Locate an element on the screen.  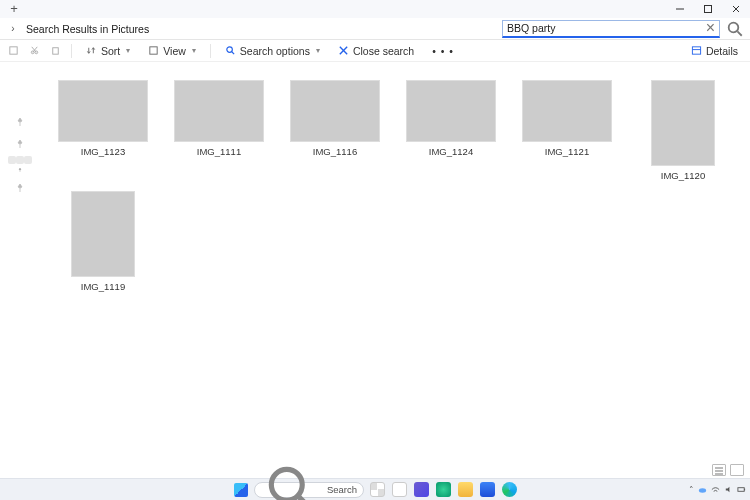
search-options-icon is located at coordinates (230, 50).